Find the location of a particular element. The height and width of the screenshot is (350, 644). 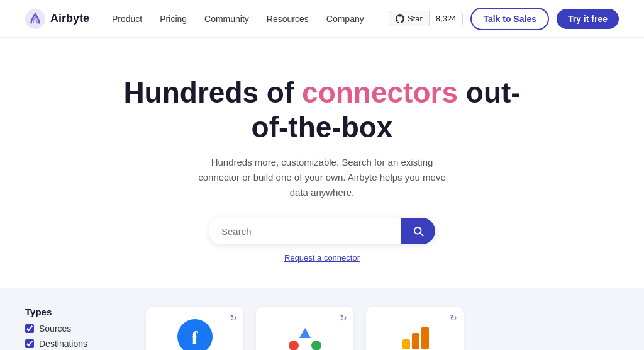

nav-company: Company is located at coordinates (345, 19).